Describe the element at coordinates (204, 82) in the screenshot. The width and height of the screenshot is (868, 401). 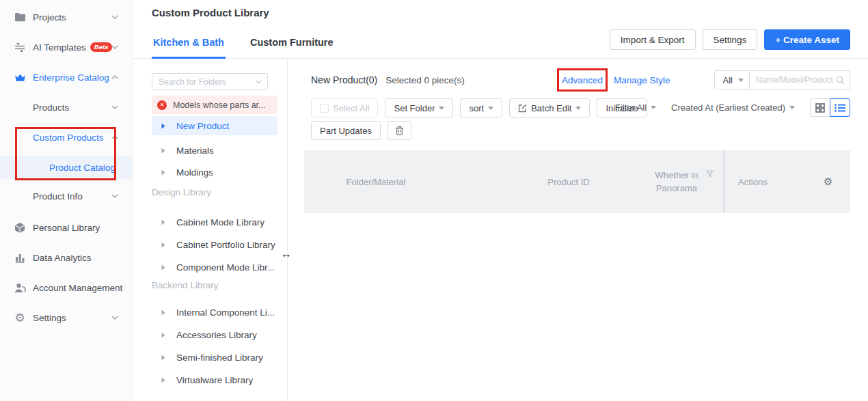
I see `folder-search-input` at that location.